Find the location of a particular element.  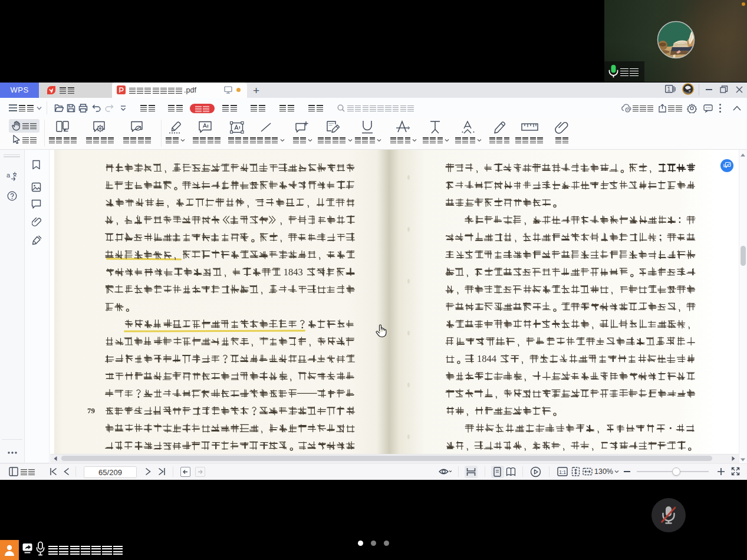

svg-text: 1844 is located at coordinates (487, 358).